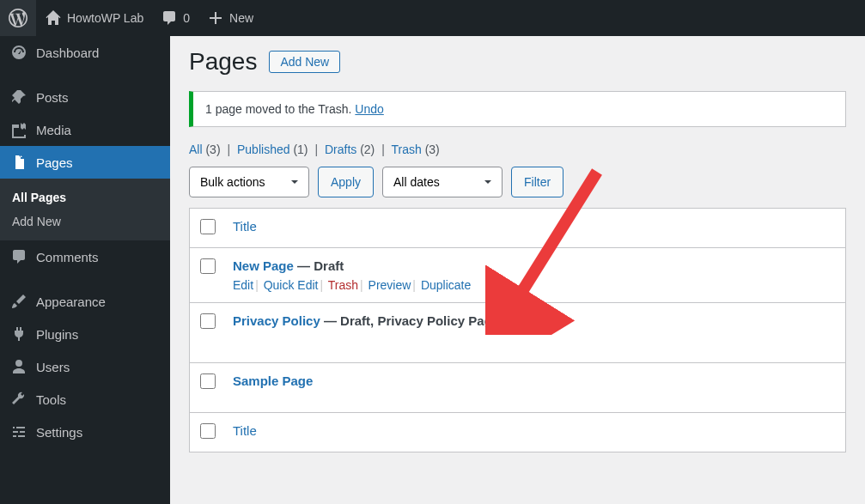  What do you see at coordinates (223, 62) in the screenshot?
I see `page-title: Pages` at bounding box center [223, 62].